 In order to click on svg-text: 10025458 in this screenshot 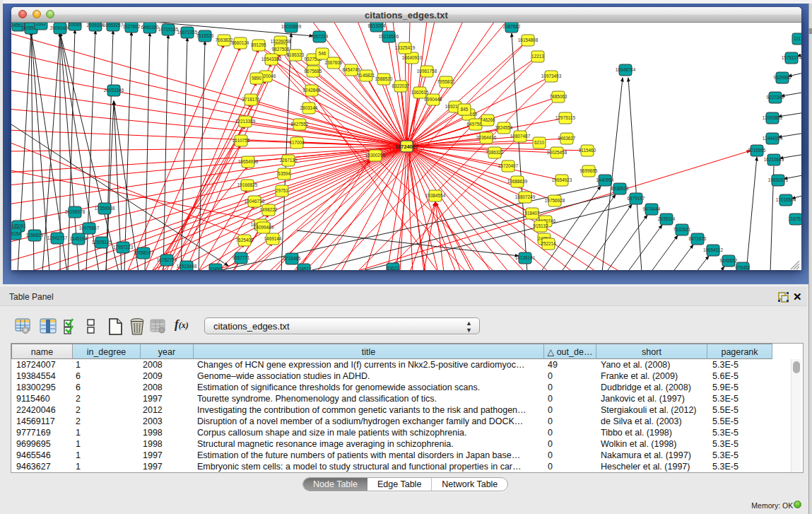, I will do `click(557, 153)`.